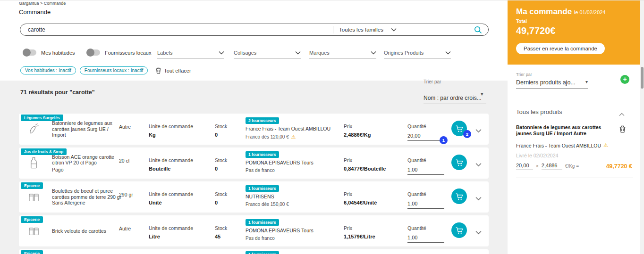 The image size is (644, 254). What do you see at coordinates (294, 137) in the screenshot?
I see `warning-icon: ⚠` at bounding box center [294, 137].